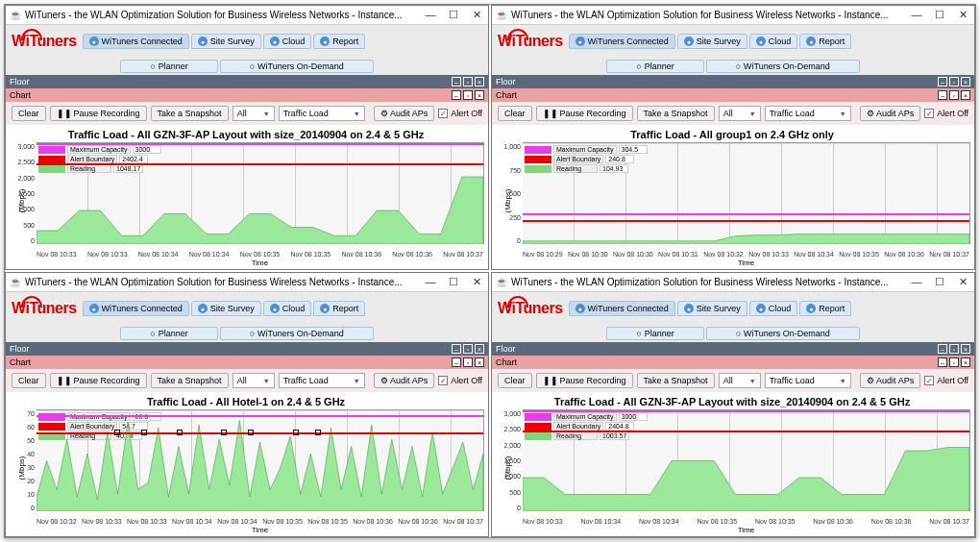  What do you see at coordinates (719, 308) in the screenshot?
I see `tab-label: Site Survey` at bounding box center [719, 308].